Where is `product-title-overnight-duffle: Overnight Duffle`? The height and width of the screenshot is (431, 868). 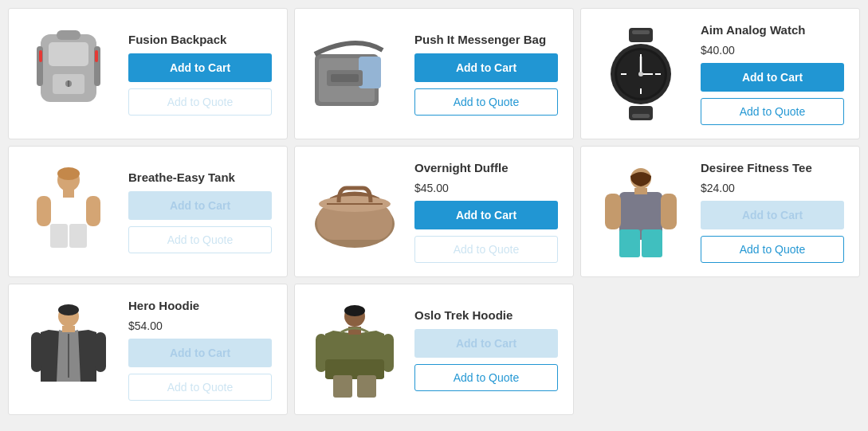 product-title-overnight-duffle: Overnight Duffle is located at coordinates (488, 168).